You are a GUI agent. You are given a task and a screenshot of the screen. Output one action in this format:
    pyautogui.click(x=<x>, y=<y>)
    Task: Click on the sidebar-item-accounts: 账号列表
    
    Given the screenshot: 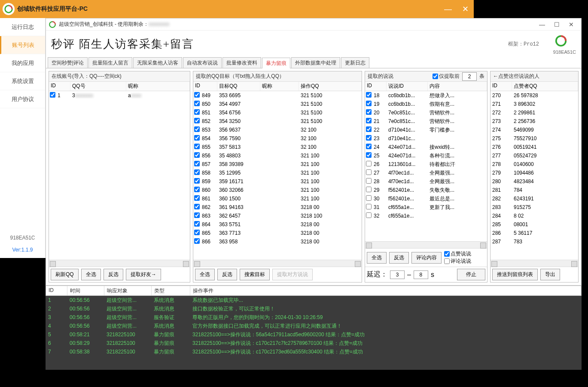 What is the action you would take?
    pyautogui.click(x=22, y=45)
    